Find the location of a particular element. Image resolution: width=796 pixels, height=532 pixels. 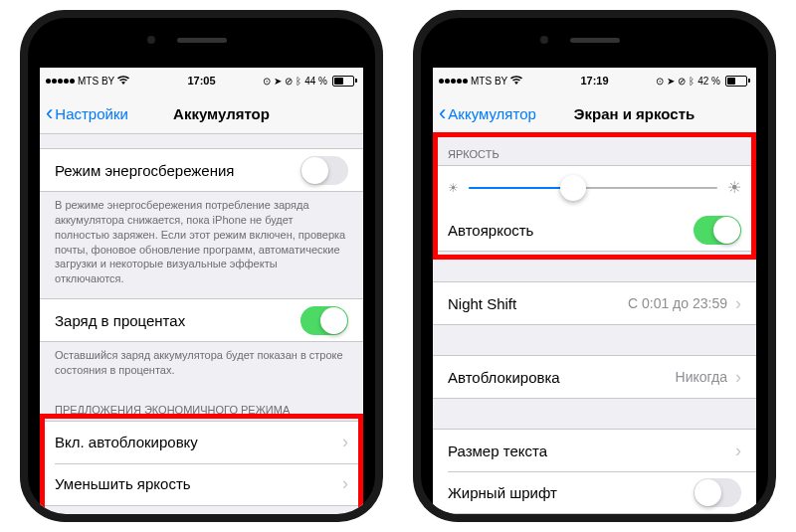

power-save-label: Режим энергосбережения is located at coordinates (144, 171).